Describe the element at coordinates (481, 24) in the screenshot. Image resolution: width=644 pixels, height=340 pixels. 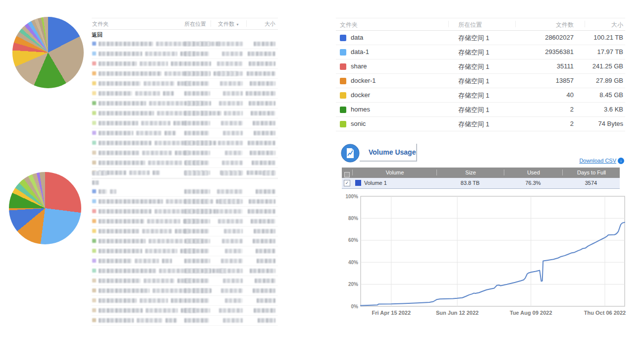
I see `table-header-row: 文件夹 所在位置 文件数 大小` at that location.